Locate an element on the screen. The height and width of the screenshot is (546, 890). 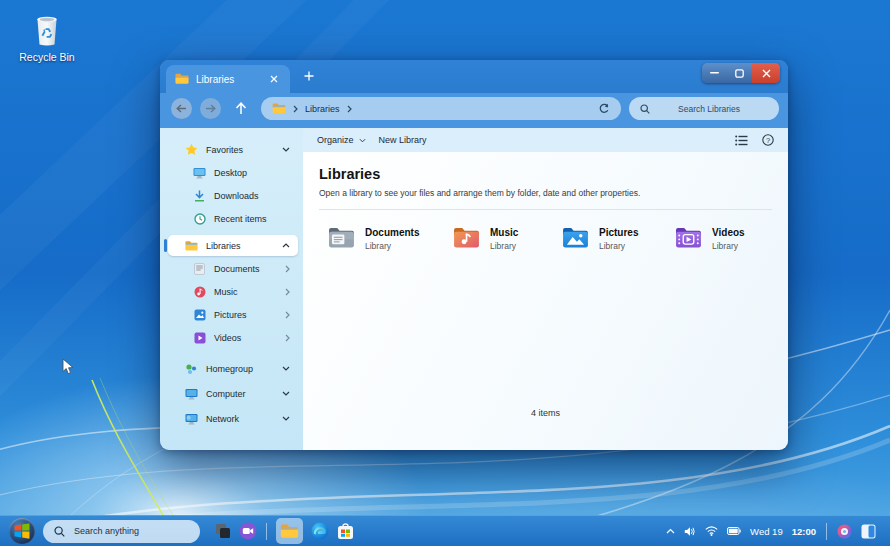
videos-library-icon is located at coordinates (688, 237).